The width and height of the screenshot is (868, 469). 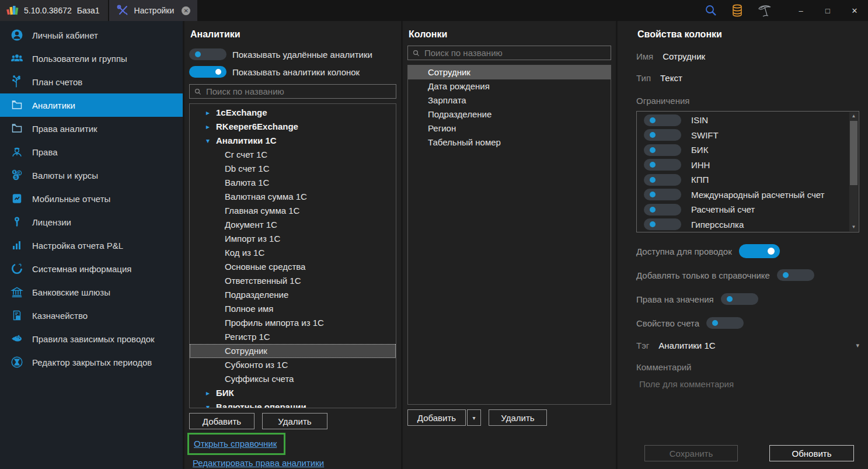 What do you see at coordinates (91, 269) in the screenshot?
I see `sidebar-item-system-info: Системная информация` at bounding box center [91, 269].